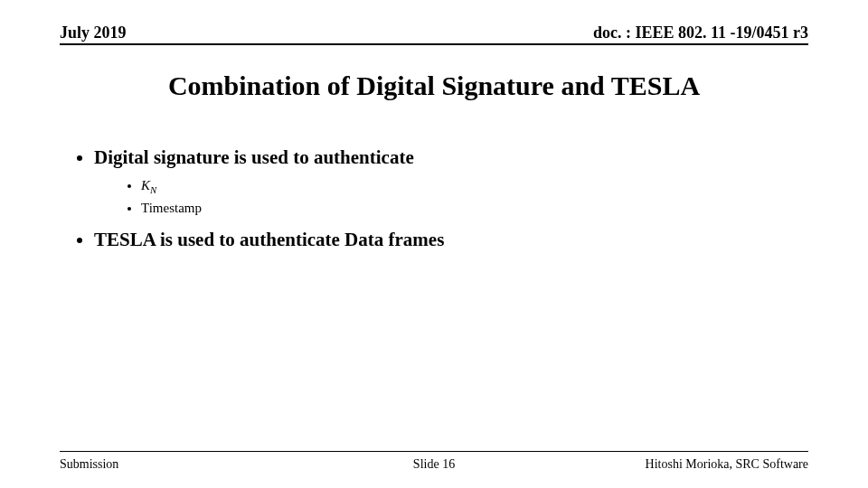 This screenshot has width=868, height=488. I want to click on footer-rule, so click(434, 452).